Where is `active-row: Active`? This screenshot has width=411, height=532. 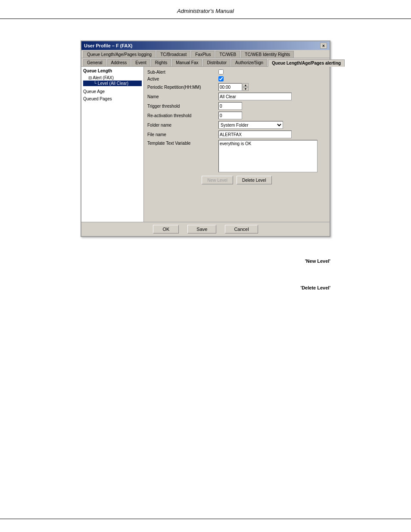 active-row: Active is located at coordinates (237, 79).